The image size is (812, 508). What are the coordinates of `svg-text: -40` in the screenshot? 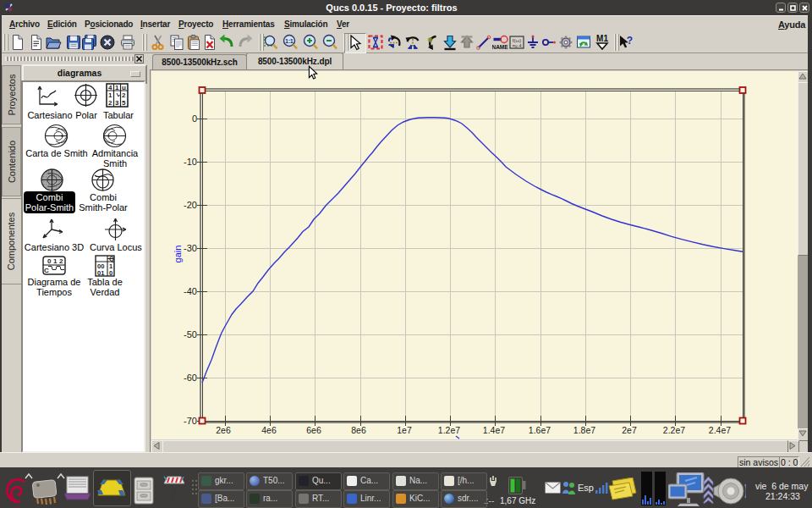 It's located at (190, 291).